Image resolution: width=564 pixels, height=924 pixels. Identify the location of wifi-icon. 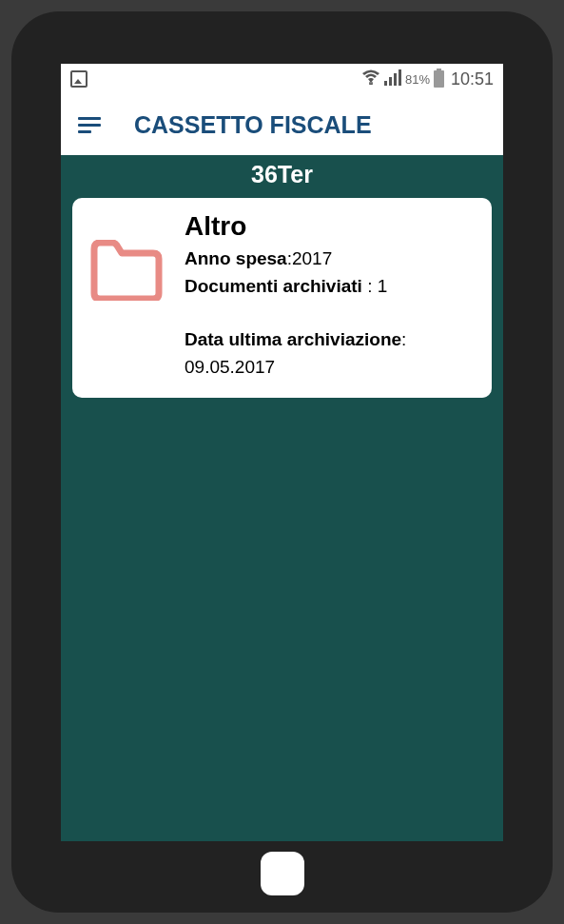
(371, 80).